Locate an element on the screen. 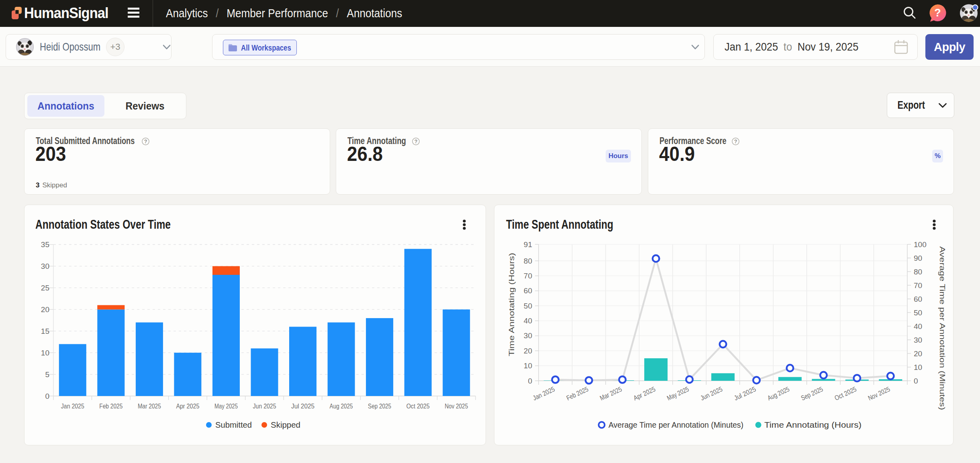 Image resolution: width=980 pixels, height=463 pixels. svg-text: Skipped is located at coordinates (286, 424).